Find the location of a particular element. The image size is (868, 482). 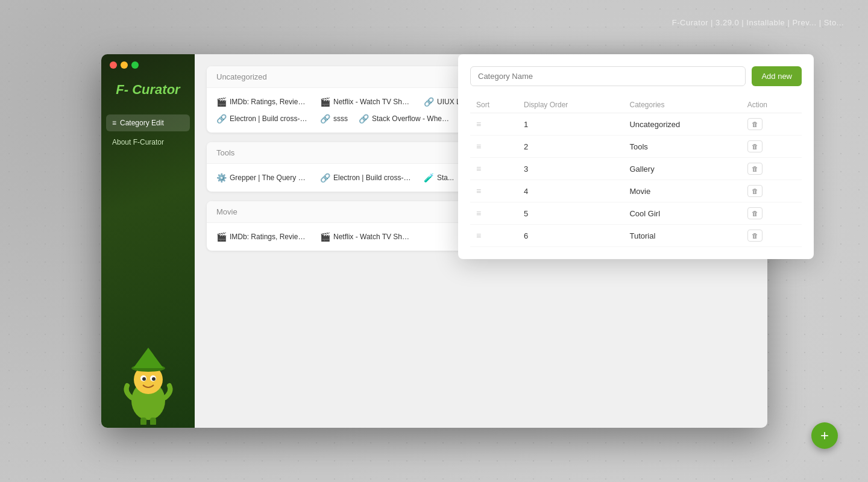

row-order: 3 is located at coordinates (571, 169).